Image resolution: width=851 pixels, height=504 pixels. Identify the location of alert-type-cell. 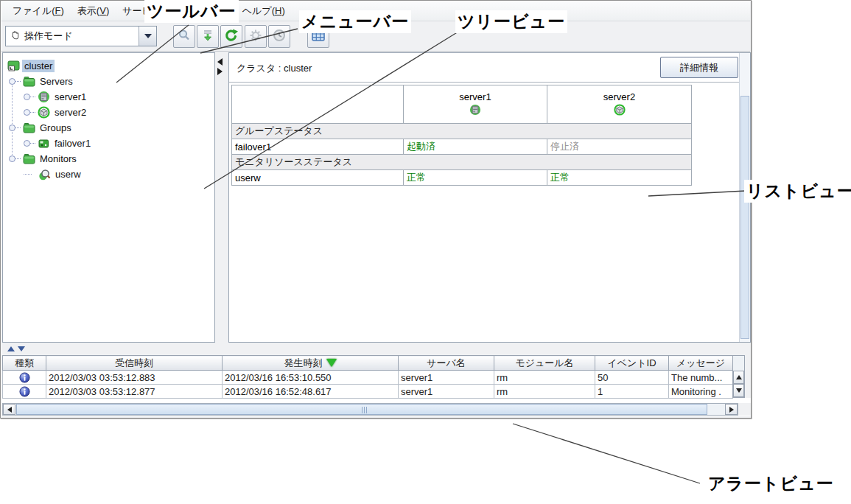
(25, 392).